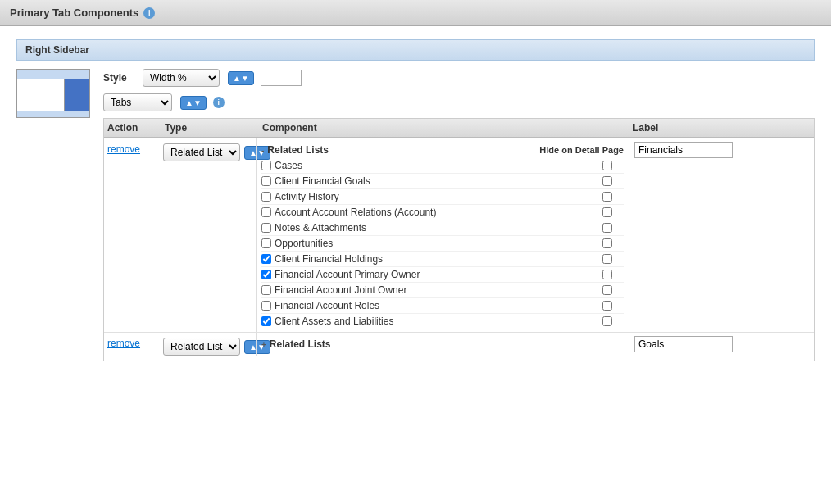 The image size is (831, 504). What do you see at coordinates (459, 102) in the screenshot?
I see `tabs-row: Tabs Accordion ▲▼ i` at bounding box center [459, 102].